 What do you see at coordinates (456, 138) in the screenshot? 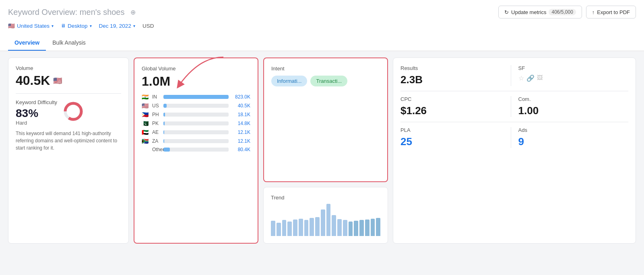
I see `pla-section: PLA 25` at bounding box center [456, 138].